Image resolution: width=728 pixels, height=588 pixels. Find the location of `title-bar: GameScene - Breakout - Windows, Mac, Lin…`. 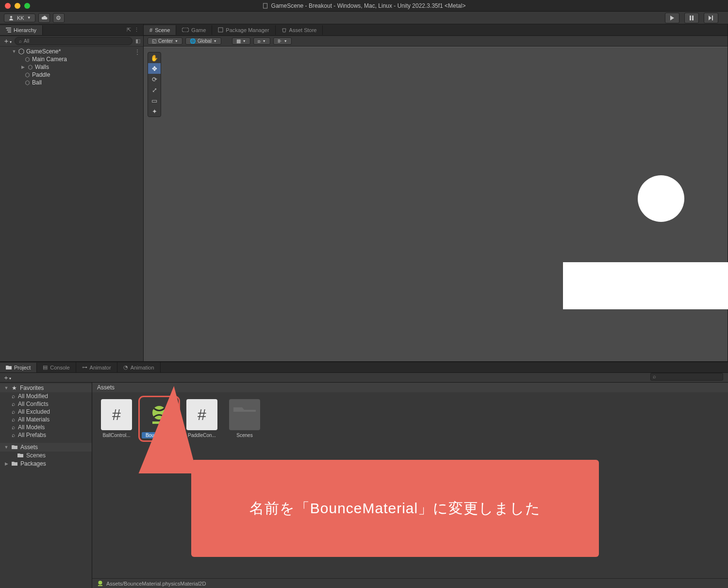

title-bar: GameScene - Breakout - Windows, Mac, Lin… is located at coordinates (364, 6).